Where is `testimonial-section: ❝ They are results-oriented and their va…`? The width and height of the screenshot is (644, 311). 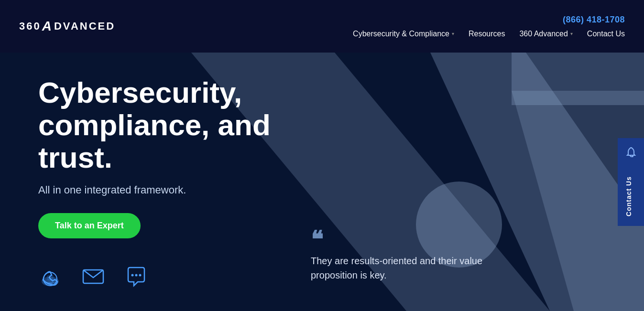
testimonial-section: ❝ They are results-oriented and their va… is located at coordinates (421, 255).